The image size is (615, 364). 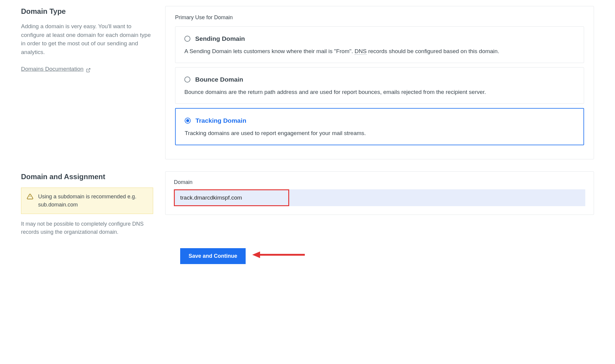 I want to click on domain-type-description: Adding a domain is very easy. You'll wan…, so click(x=87, y=39).